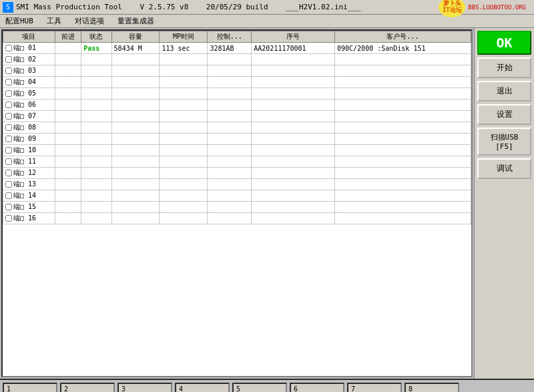  Describe the element at coordinates (432, 387) in the screenshot. I see `slot-cell-8: 8` at that location.